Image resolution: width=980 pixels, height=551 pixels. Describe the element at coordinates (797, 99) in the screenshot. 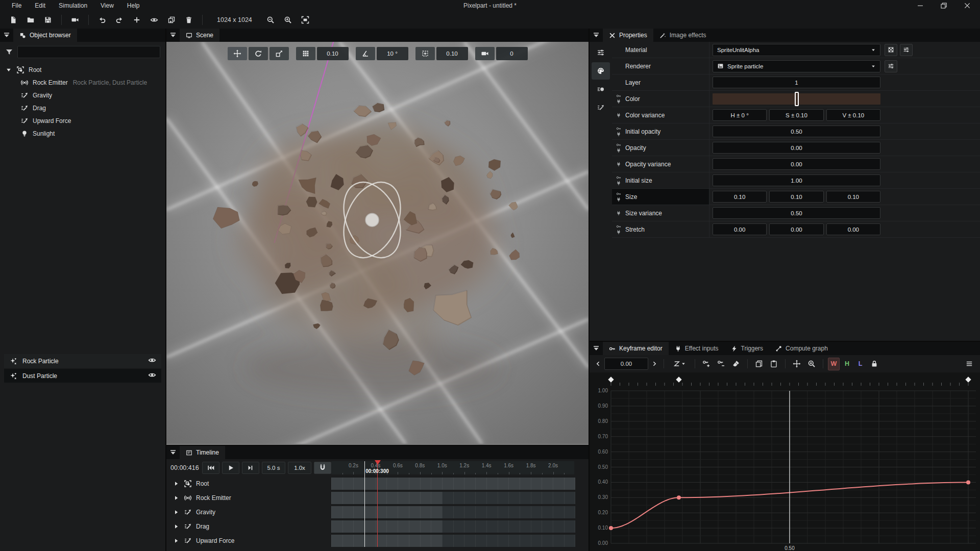

I see `color-slider-handle` at that location.